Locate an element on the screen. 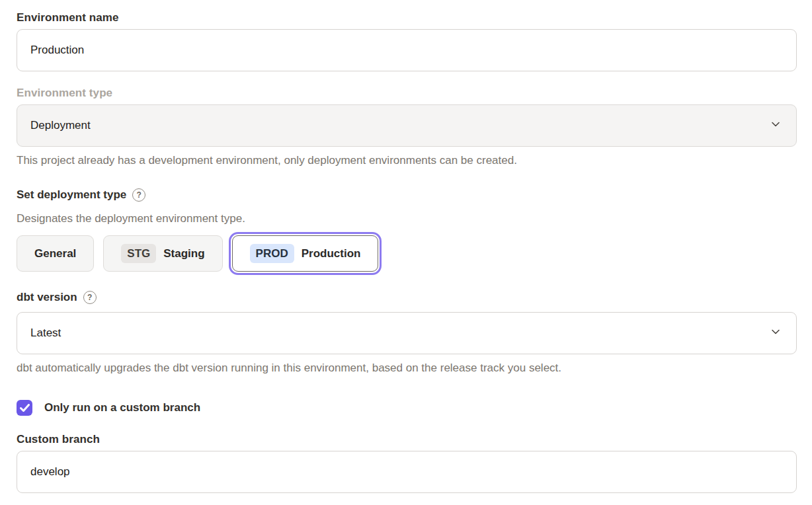 This screenshot has height=505, width=812. deployment-type-option-staging: STG Staging is located at coordinates (163, 254).